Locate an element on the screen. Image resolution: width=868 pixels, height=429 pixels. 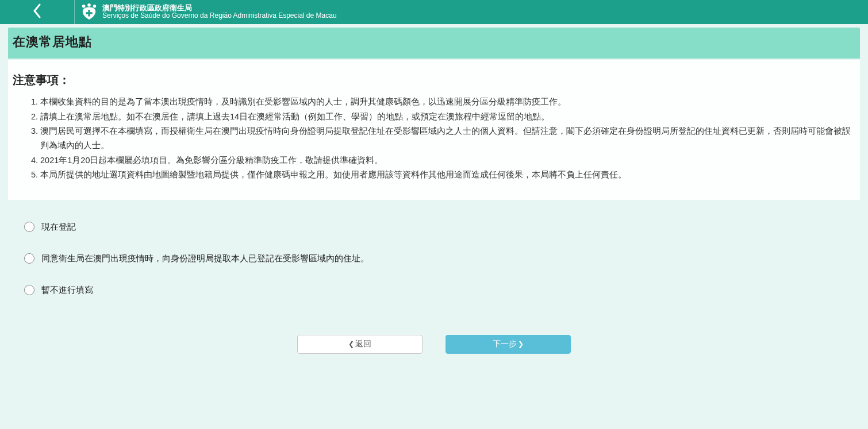
notice-heading: 注意事項： is located at coordinates (434, 80).